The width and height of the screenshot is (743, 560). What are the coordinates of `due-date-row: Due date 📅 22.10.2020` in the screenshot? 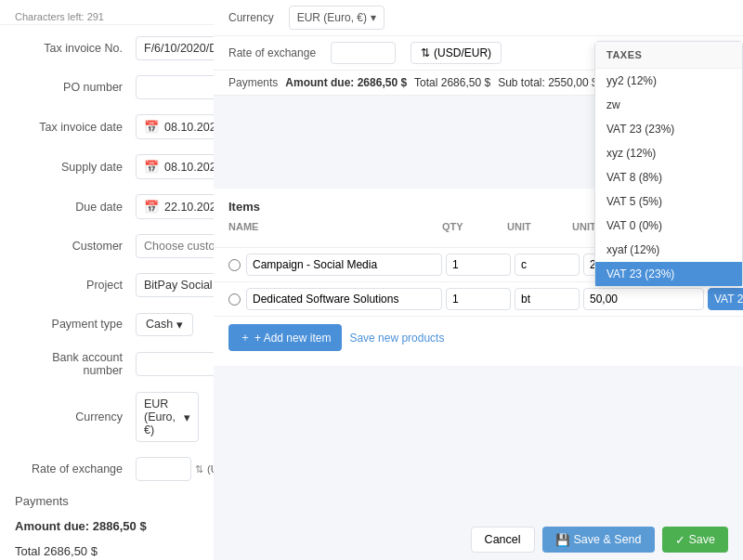 It's located at (107, 206).